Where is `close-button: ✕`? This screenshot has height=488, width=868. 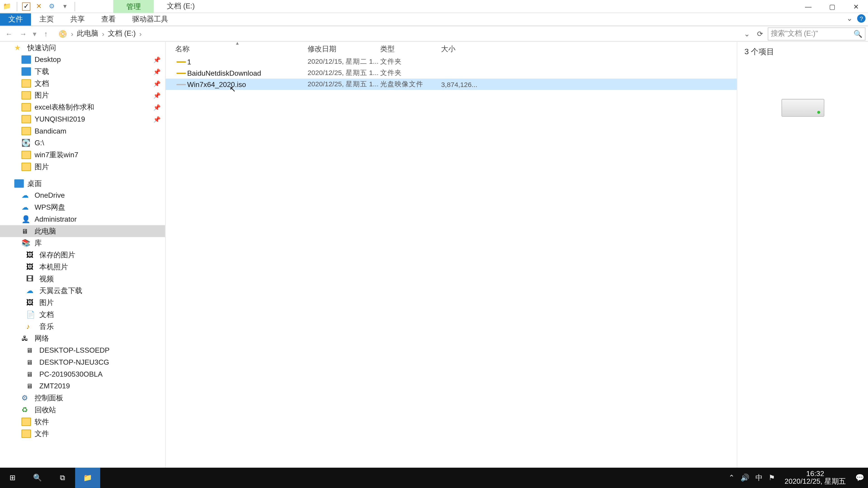 close-button: ✕ is located at coordinates (856, 7).